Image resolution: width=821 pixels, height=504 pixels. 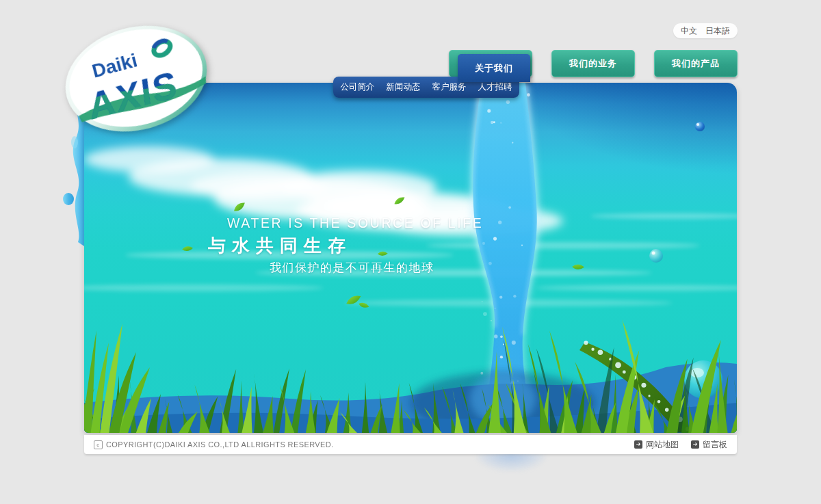 I want to click on subnav-company-profile: 公司简介, so click(x=358, y=88).